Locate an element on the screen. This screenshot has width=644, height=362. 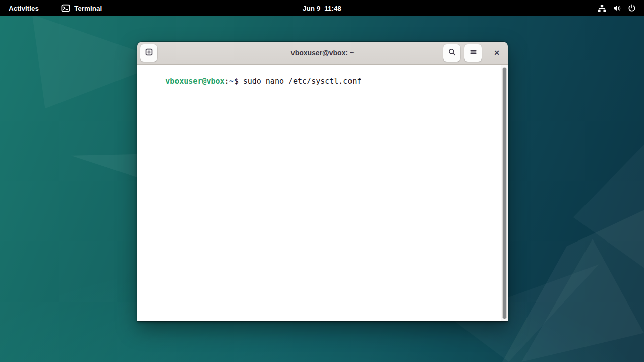
scrollbar-thumb is located at coordinates (504, 193).